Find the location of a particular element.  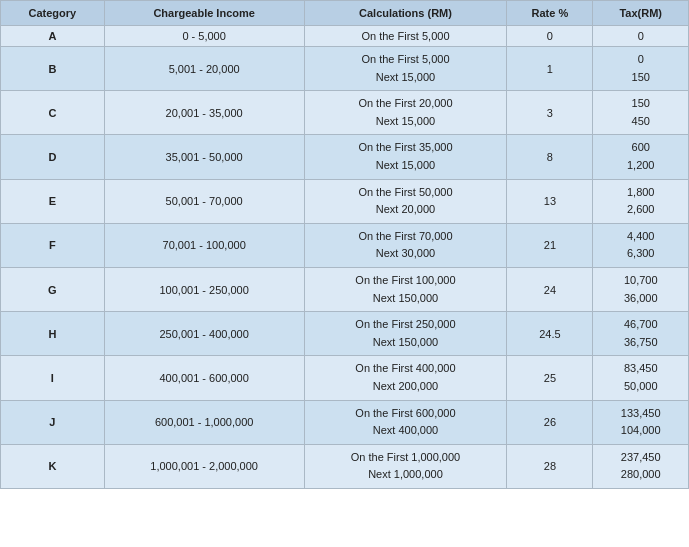

cell-category: C is located at coordinates (53, 113).